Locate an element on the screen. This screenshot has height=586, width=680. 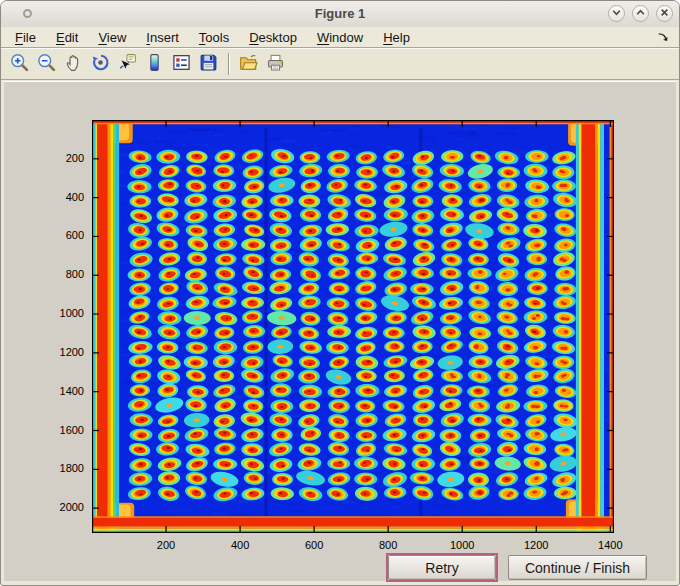
x-tick-label: 1400 is located at coordinates (610, 545).